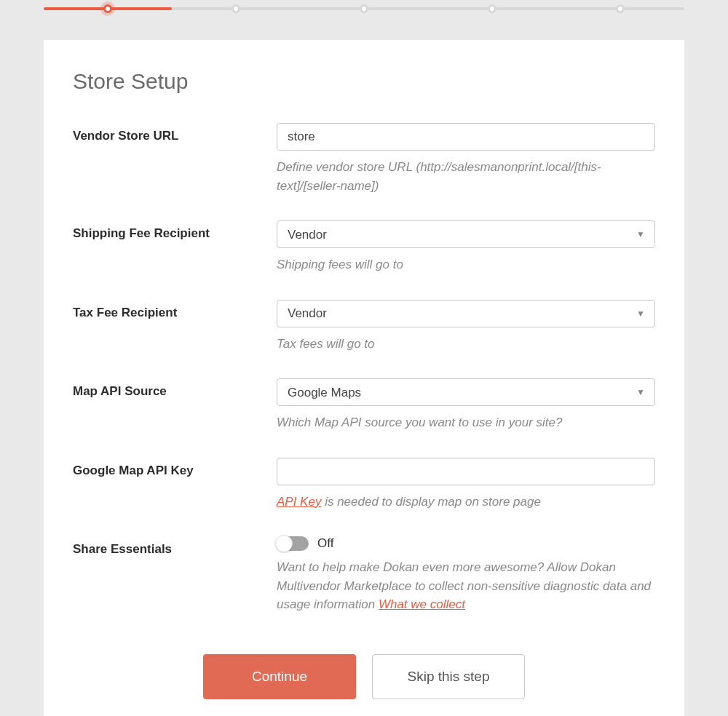 The height and width of the screenshot is (716, 728). I want to click on field-shipping-fee: Shipping Fee Recipient Vendor ▼ Shipping…, so click(364, 247).